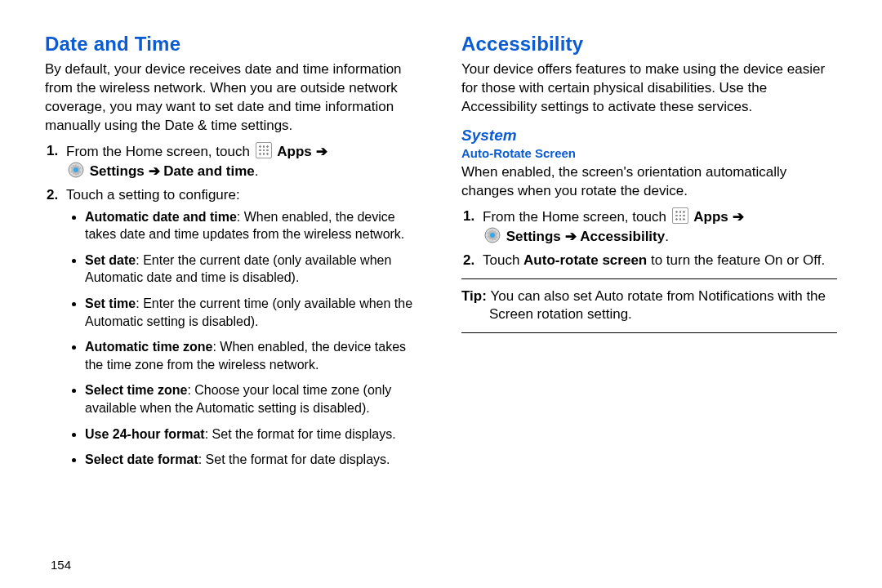  Describe the element at coordinates (649, 182) in the screenshot. I see `auto-rotate-intro: When enabled, the screen's orientation a…` at that location.